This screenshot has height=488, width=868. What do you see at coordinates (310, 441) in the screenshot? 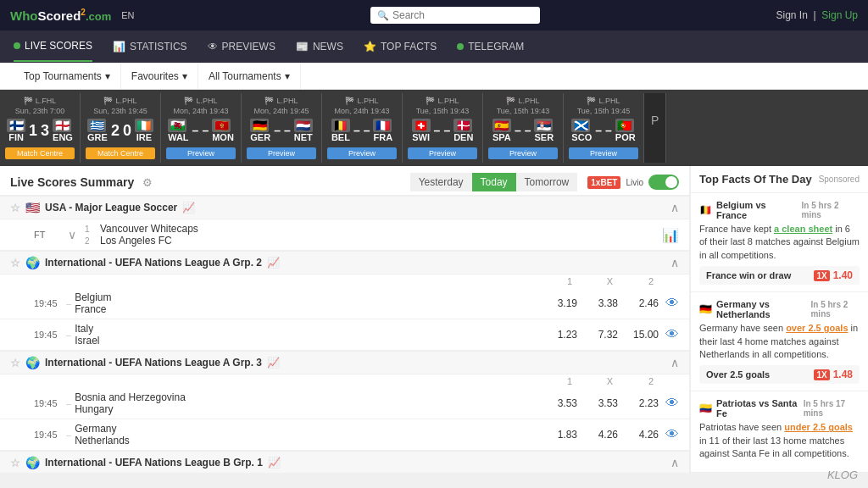
I see `team-name-netherlands: Netherlands` at bounding box center [310, 441].